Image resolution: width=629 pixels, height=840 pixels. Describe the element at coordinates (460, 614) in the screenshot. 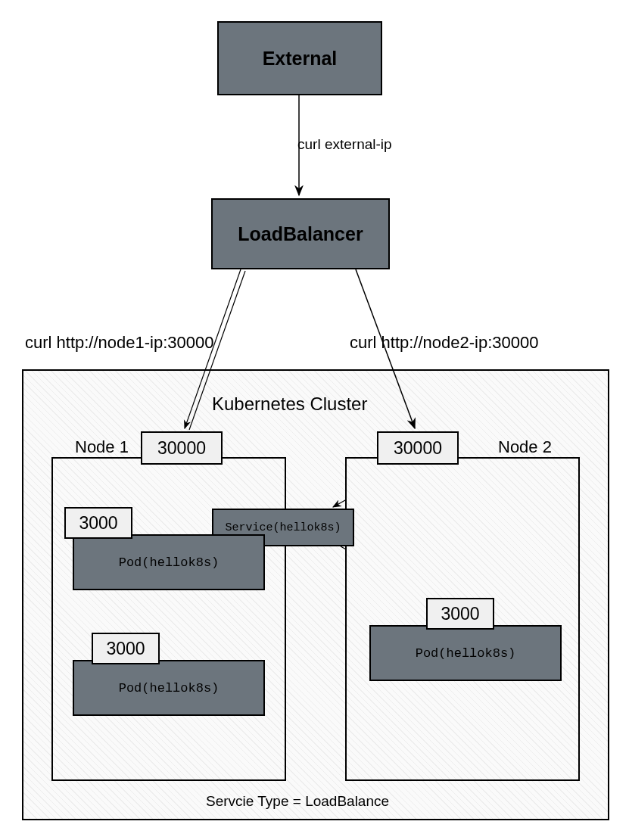

I see `node2-pod1-port-value: 3000` at that location.